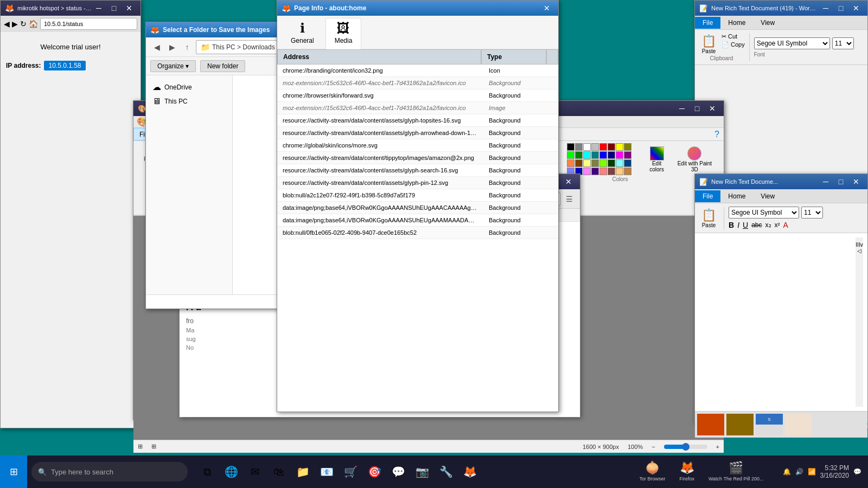 This screenshot has width=868, height=488. What do you see at coordinates (603, 155) in the screenshot?
I see `color-swatch-0000ff` at bounding box center [603, 155].